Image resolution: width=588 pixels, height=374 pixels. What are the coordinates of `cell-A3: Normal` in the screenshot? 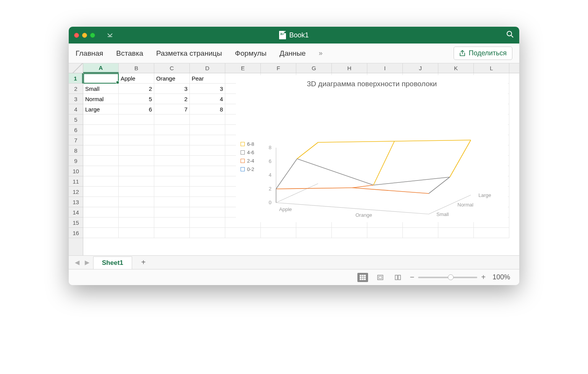 It's located at (101, 99).